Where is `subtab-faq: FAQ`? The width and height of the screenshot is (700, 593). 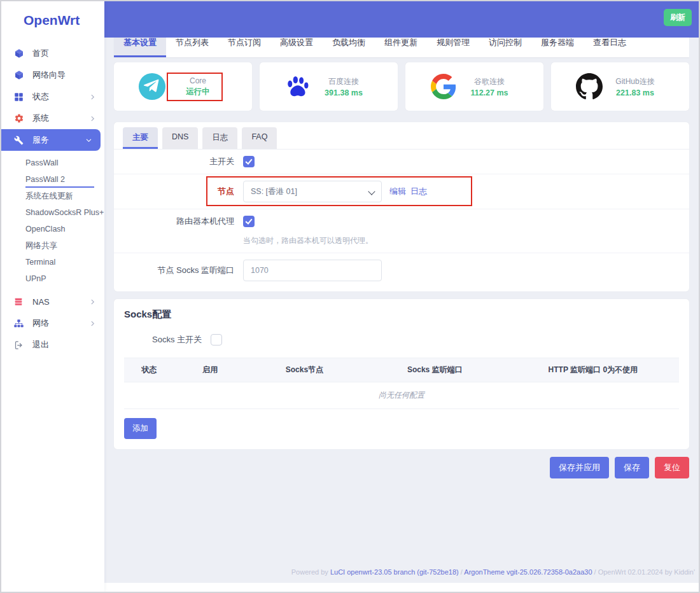 subtab-faq: FAQ is located at coordinates (260, 138).